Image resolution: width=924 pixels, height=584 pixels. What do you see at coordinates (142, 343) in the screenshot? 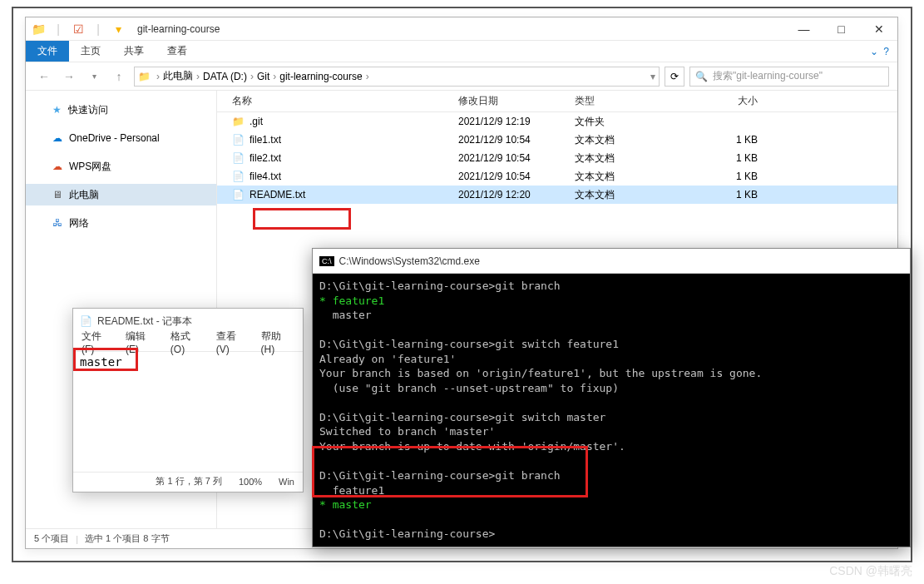
I see `menu-edit: 编辑(E)` at bounding box center [142, 343].